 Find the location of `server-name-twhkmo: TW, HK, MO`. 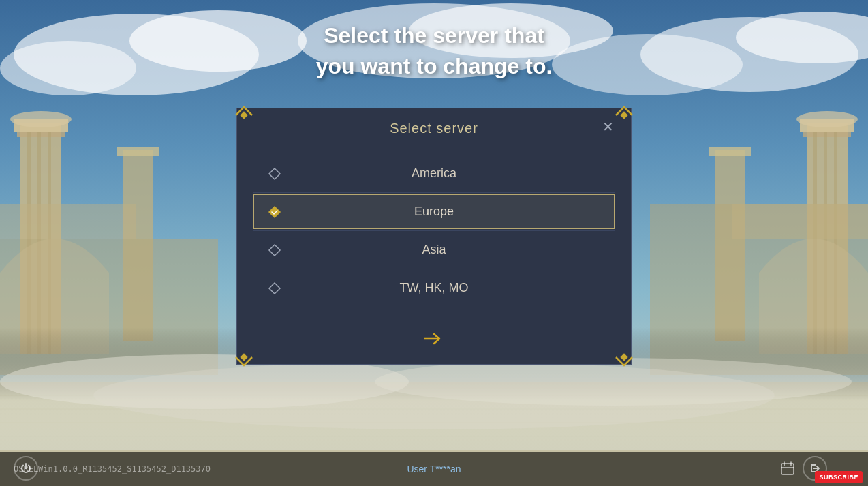

server-name-twhkmo: TW, HK, MO is located at coordinates (434, 288).